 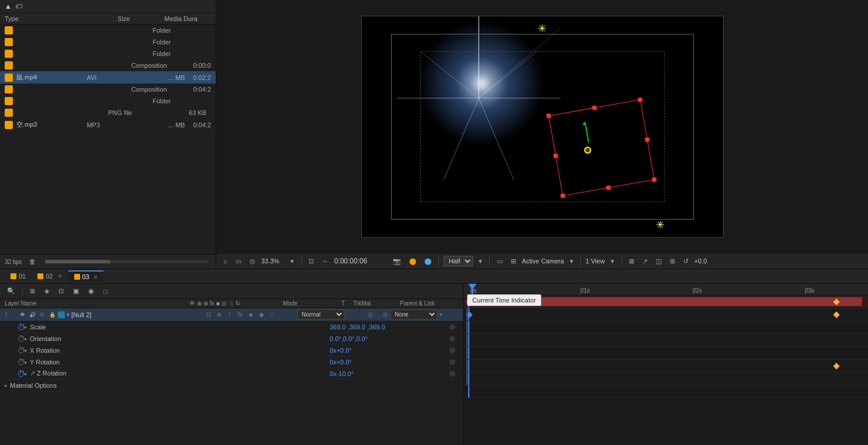 What do you see at coordinates (311, 262) in the screenshot?
I see `fit-btn: ⊡` at bounding box center [311, 262].